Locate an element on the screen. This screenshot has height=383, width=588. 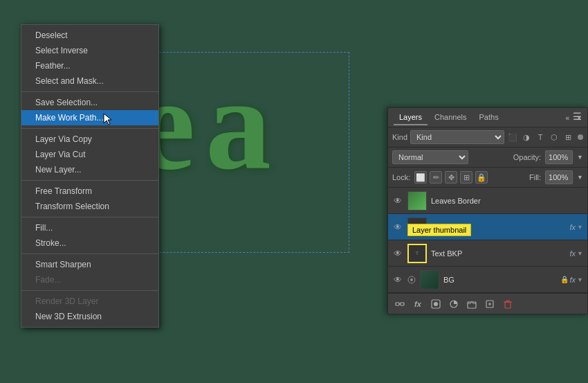
tab-paths: Paths is located at coordinates (489, 118).